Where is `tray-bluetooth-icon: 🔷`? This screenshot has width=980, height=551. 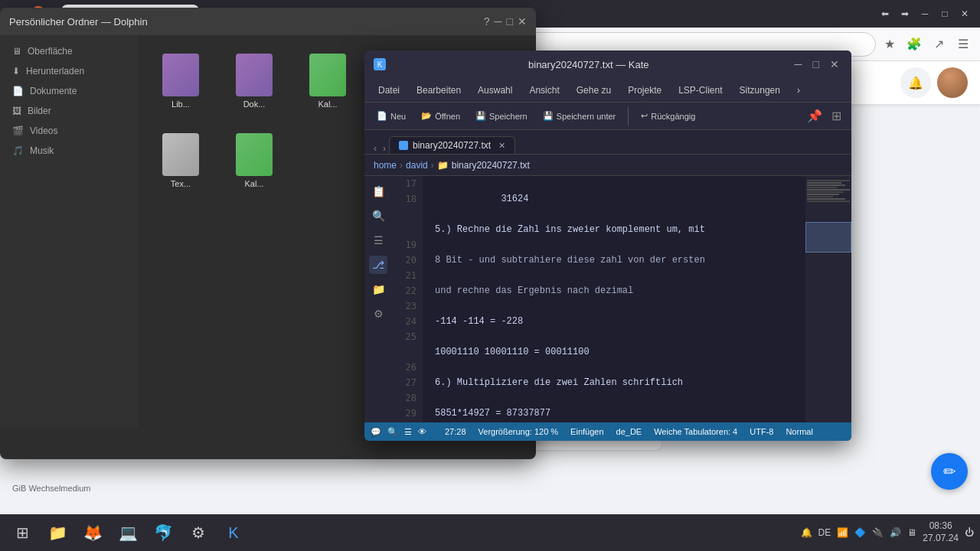
tray-bluetooth-icon: 🔷 is located at coordinates (861, 533).